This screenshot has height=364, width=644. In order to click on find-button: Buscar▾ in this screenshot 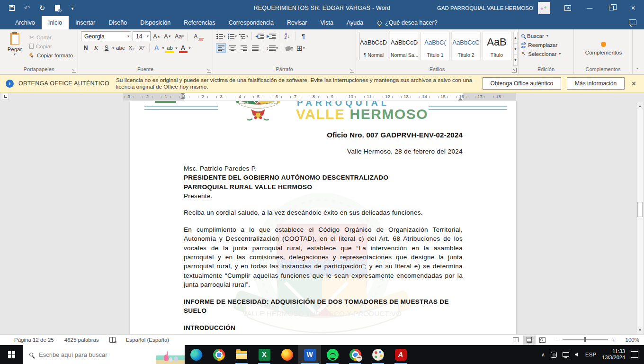, I will do `click(546, 36)`.